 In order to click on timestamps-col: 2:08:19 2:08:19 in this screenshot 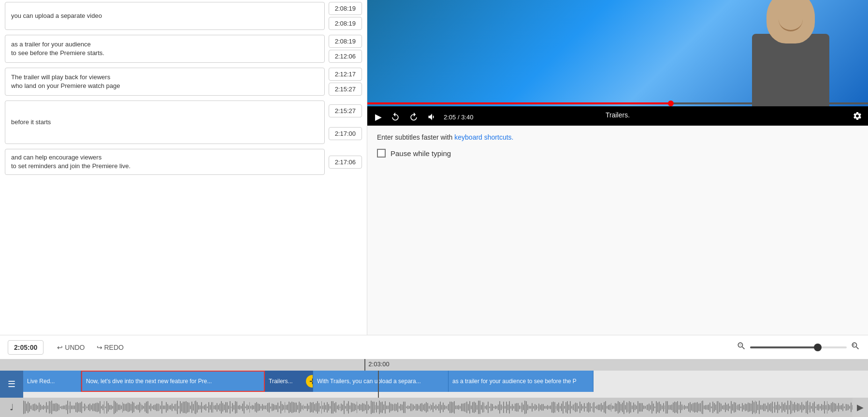, I will do `click(345, 16)`.